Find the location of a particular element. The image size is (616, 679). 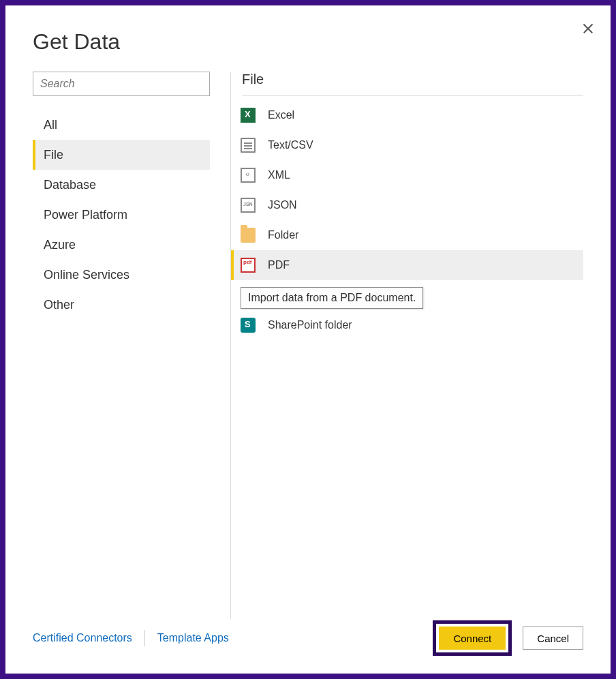

xml-icon is located at coordinates (248, 175).